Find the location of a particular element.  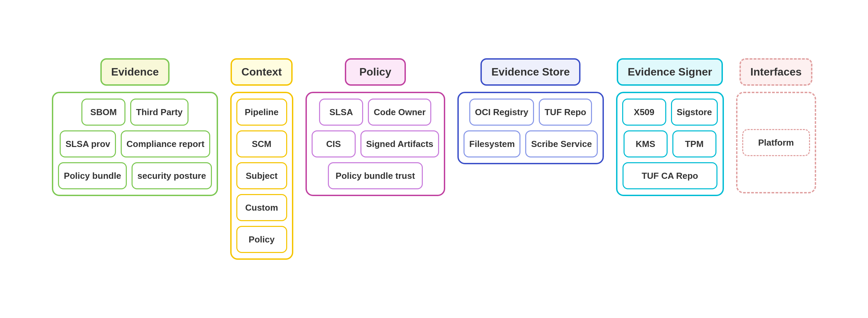

esigner-tpm: TPM is located at coordinates (694, 144).